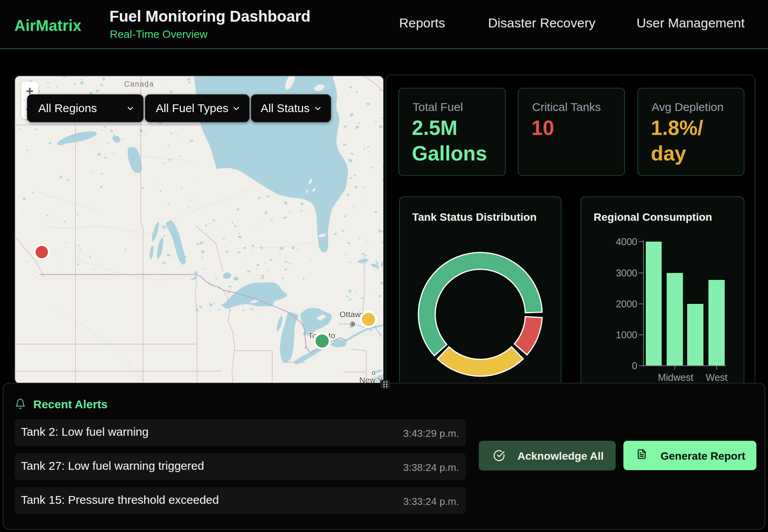  Describe the element at coordinates (676, 377) in the screenshot. I see `svg-text: Midwest` at that location.